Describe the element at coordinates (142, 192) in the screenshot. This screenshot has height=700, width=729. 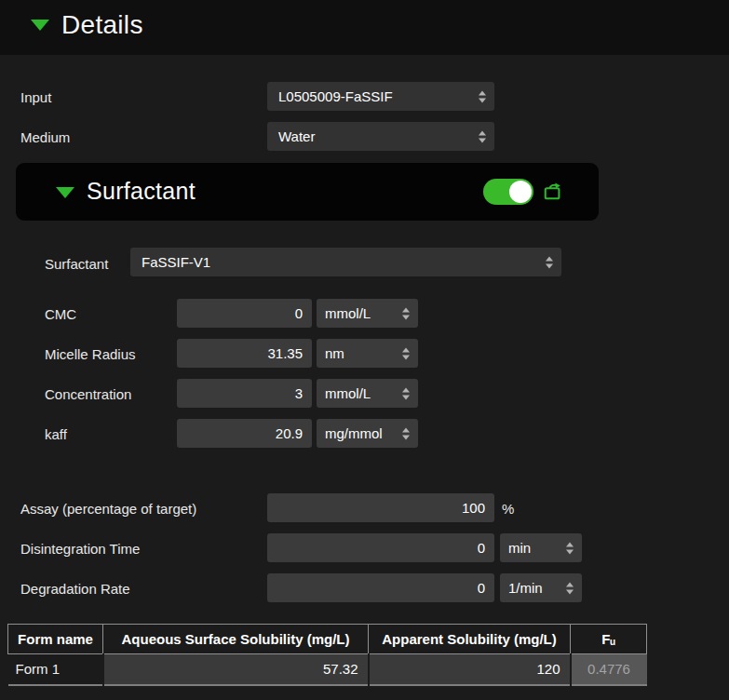
I see `surfactant-section-title: Surfactant` at that location.